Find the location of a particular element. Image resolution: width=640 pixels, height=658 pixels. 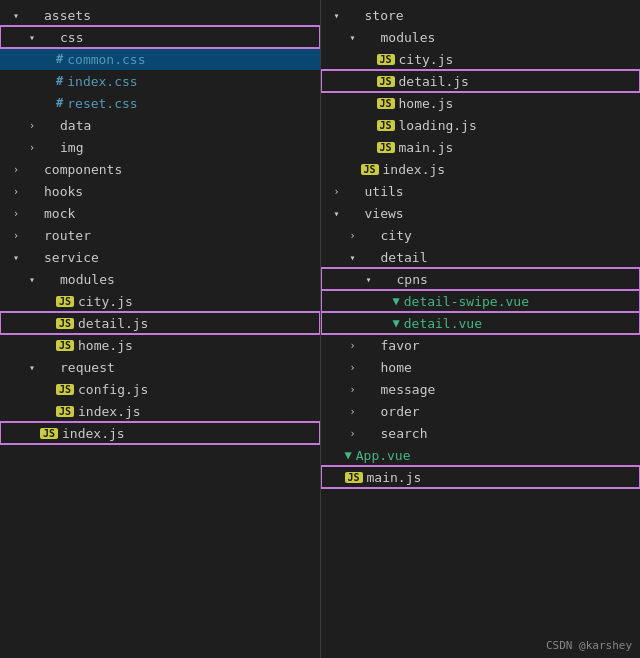

tree-item-css: css is located at coordinates (160, 37).